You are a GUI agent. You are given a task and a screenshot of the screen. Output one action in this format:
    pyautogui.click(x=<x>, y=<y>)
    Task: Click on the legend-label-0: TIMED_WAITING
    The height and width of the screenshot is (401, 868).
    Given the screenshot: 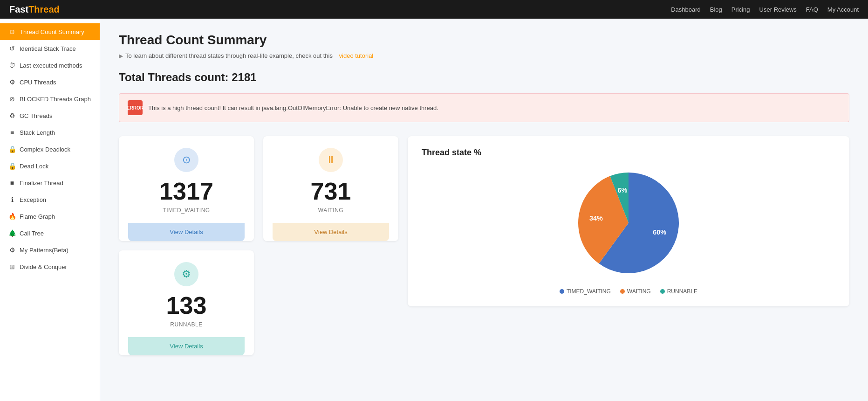 What is the action you would take?
    pyautogui.click(x=589, y=291)
    